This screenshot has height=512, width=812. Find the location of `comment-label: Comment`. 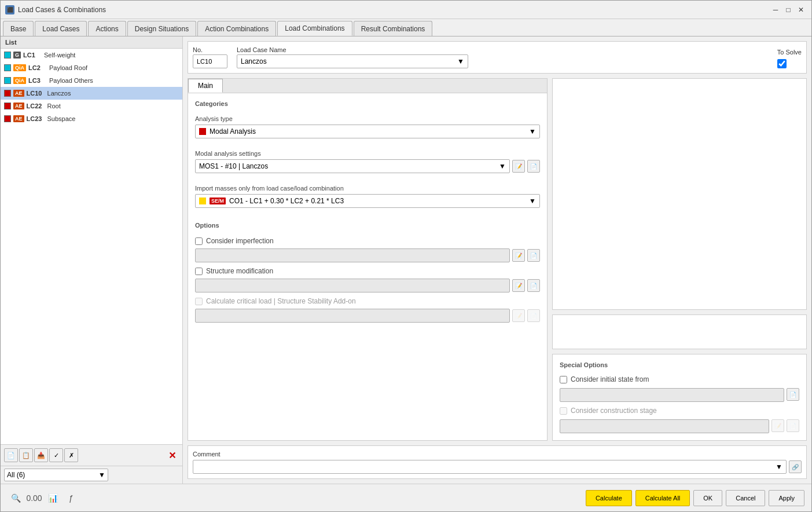

comment-label: Comment is located at coordinates (497, 454).